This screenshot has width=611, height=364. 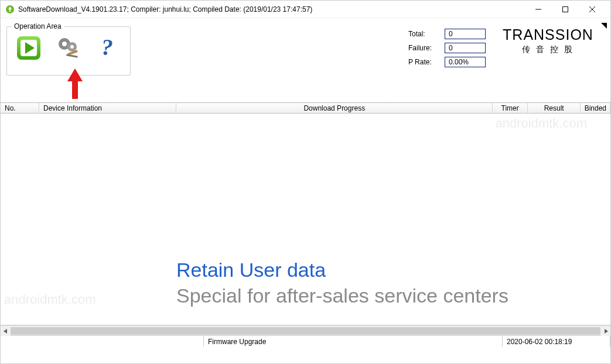 I want to click on scroll-left-button, so click(x=6, y=331).